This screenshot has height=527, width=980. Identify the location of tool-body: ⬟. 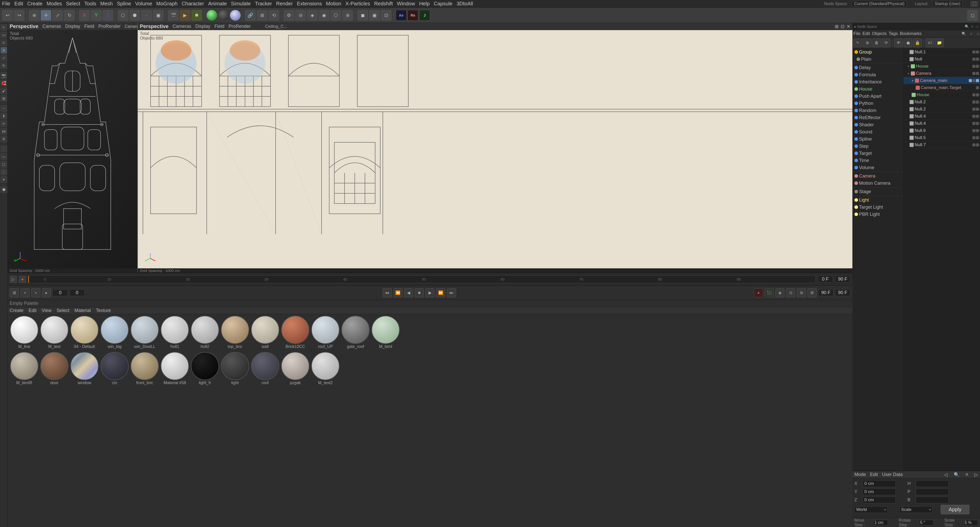
(4, 189).